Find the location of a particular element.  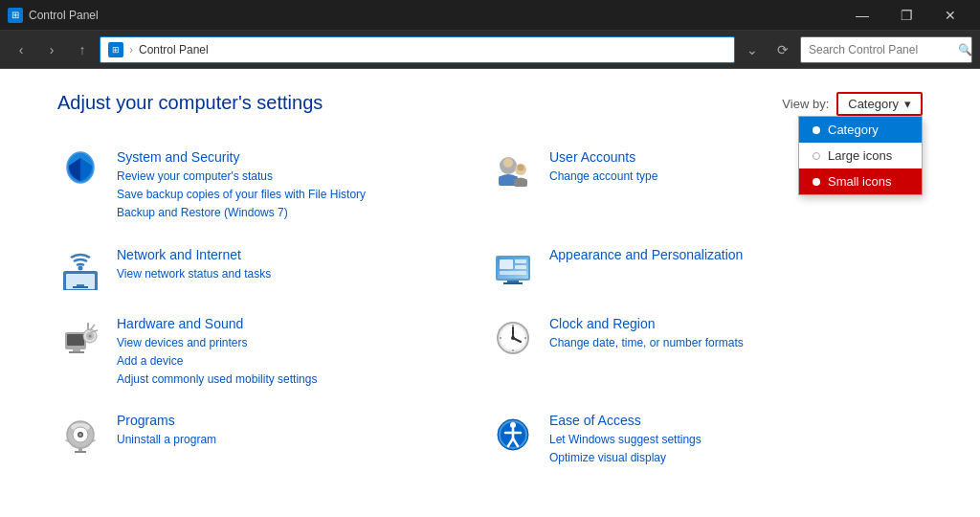

category-dropdown: Category ▾ Category Large icons Small ic… is located at coordinates (880, 103).